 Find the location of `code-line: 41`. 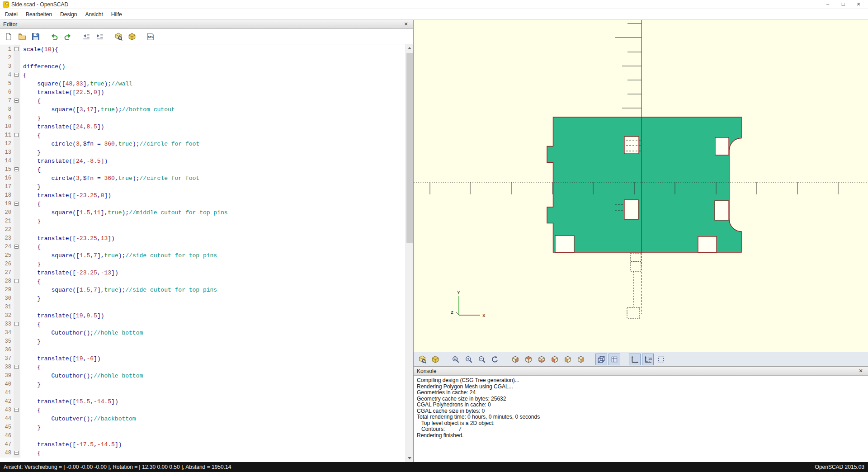

code-line: 41 is located at coordinates (203, 393).